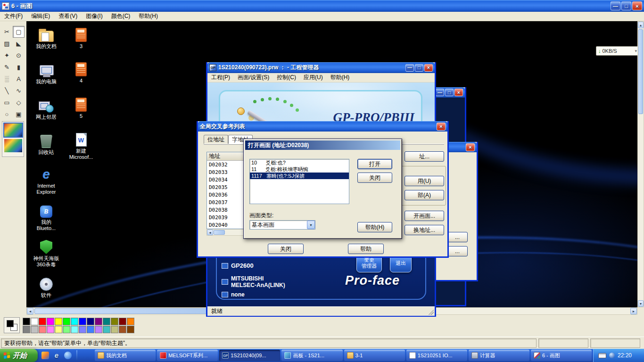 Image resolution: width=644 pixels, height=362 pixels. What do you see at coordinates (81, 72) in the screenshot?
I see `desktop-icon-4: 4` at bounding box center [81, 72].